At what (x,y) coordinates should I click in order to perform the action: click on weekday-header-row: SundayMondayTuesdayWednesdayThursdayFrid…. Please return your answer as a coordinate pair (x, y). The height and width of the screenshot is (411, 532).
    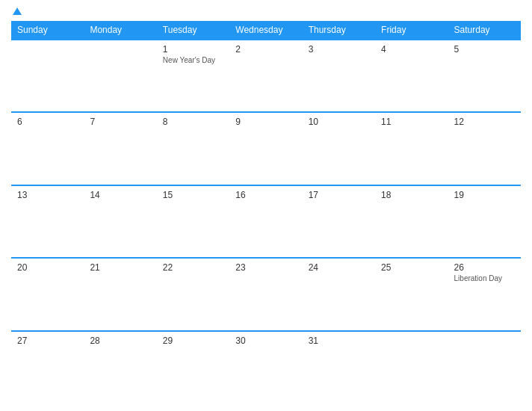
    Looking at the image, I should click on (266, 30).